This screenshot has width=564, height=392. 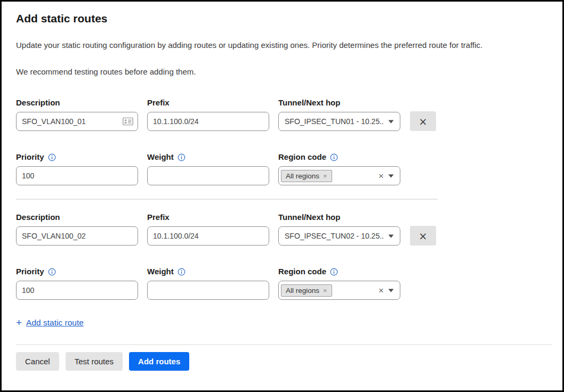 What do you see at coordinates (339, 236) in the screenshot?
I see `tunnel-select: SFO_IPSEC_TUN02 - 10.25...` at bounding box center [339, 236].